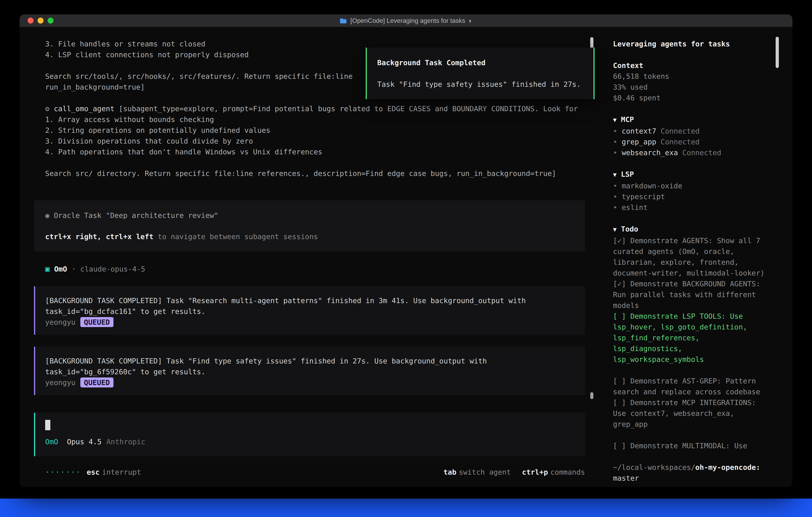 Image resolution: width=812 pixels, height=517 pixels. What do you see at coordinates (477, 472) in the screenshot?
I see `tab-hint: tabswitch agent` at bounding box center [477, 472].